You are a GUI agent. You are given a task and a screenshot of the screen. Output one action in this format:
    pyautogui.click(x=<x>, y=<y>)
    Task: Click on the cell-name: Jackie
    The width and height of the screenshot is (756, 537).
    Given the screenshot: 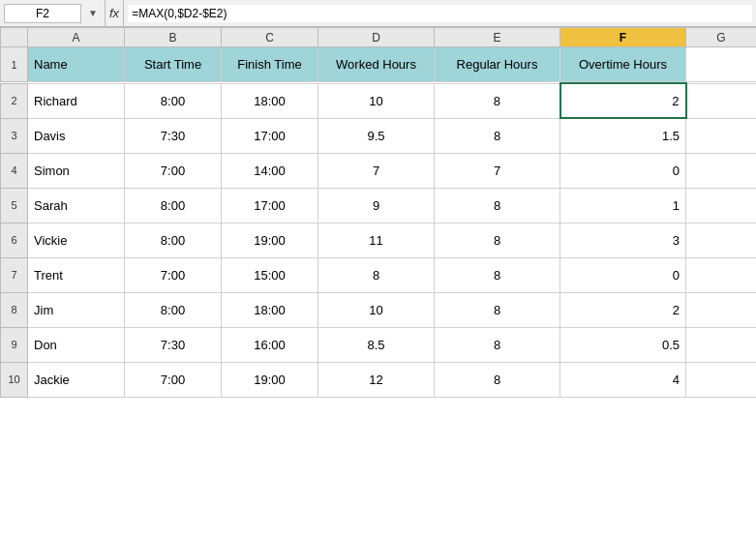 What is the action you would take?
    pyautogui.click(x=76, y=379)
    